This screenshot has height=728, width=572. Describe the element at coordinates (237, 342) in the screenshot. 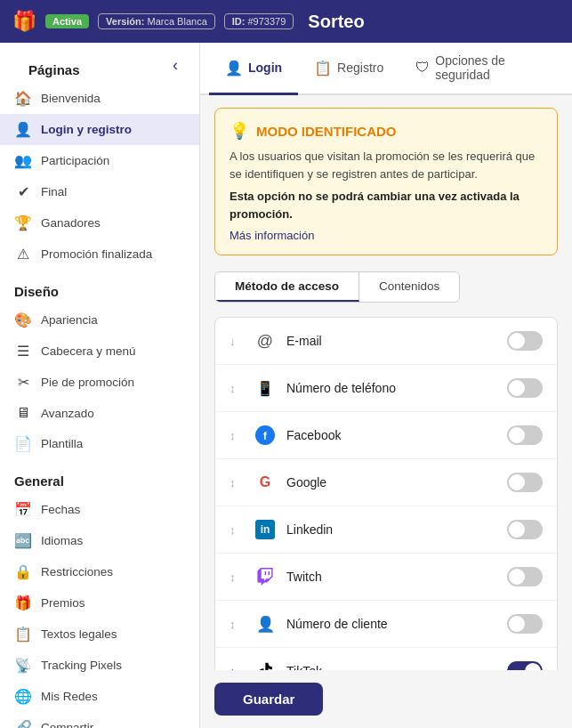

I see `drag-handle-email: ↓` at that location.